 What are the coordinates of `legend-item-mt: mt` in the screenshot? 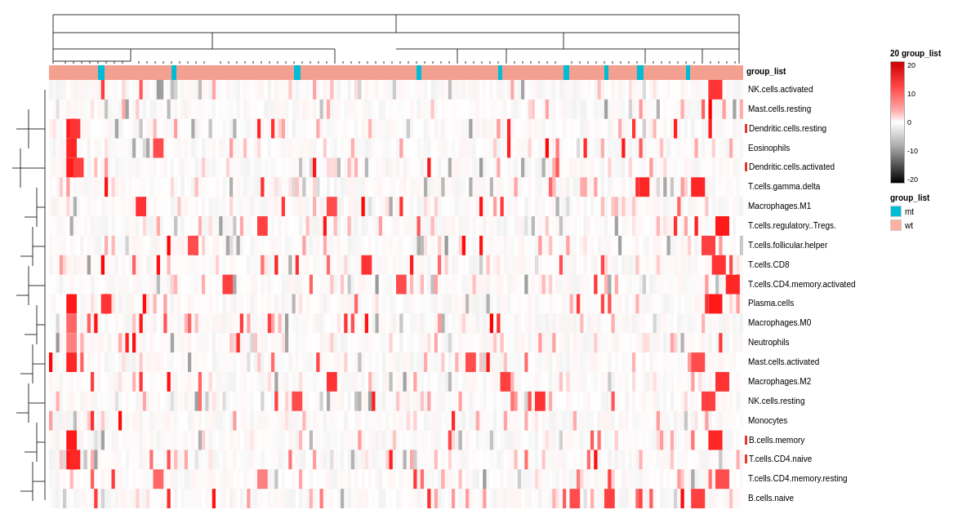 It's located at (933, 211).